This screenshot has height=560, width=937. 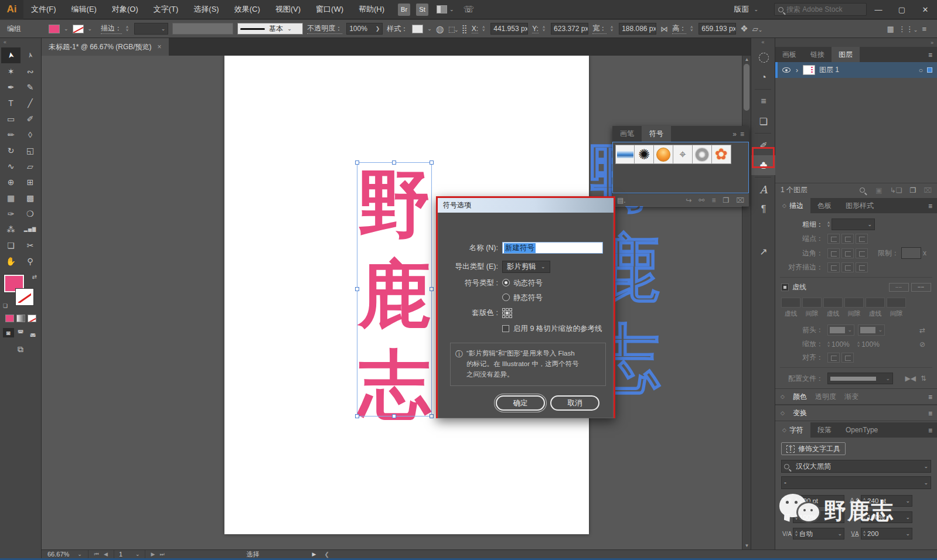 I want to click on font-style-field: - ⌄, so click(x=856, y=483).